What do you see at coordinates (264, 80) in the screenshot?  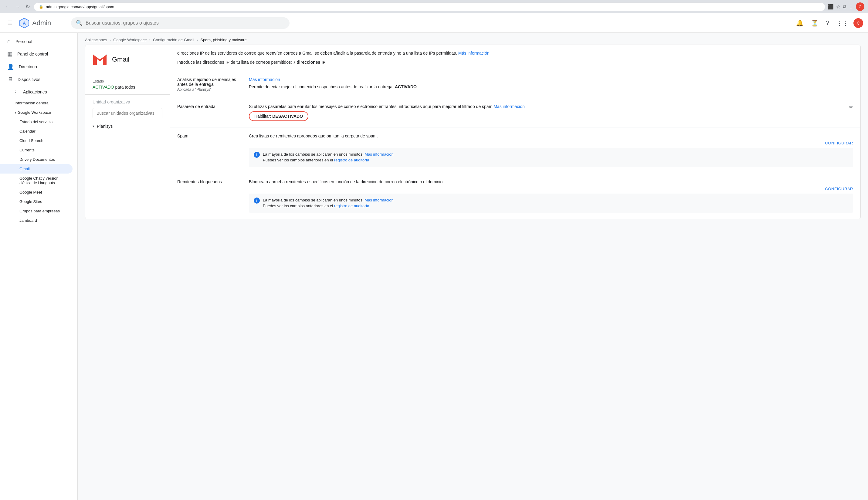 I see `analisis-mas-info-link: Más información` at bounding box center [264, 80].